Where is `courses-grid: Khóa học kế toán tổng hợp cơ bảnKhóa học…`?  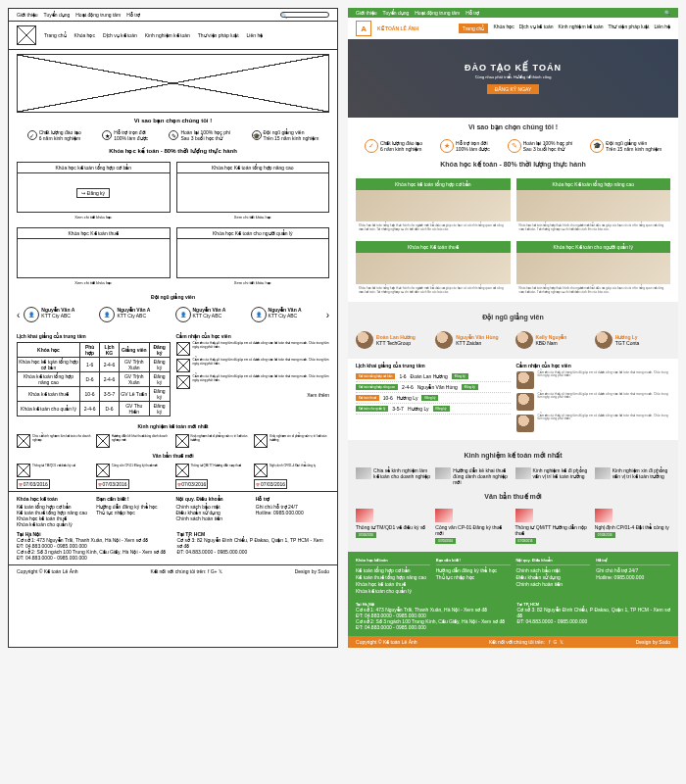 courses-grid: Khóa học kế toán tổng hợp cơ bảnKhóa học… is located at coordinates (514, 238).